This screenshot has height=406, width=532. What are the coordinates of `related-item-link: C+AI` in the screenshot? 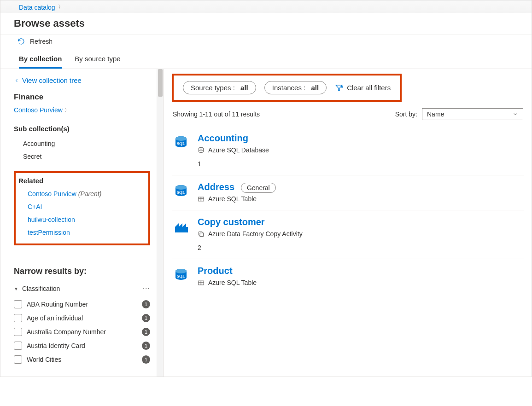 It's located at (82, 207).